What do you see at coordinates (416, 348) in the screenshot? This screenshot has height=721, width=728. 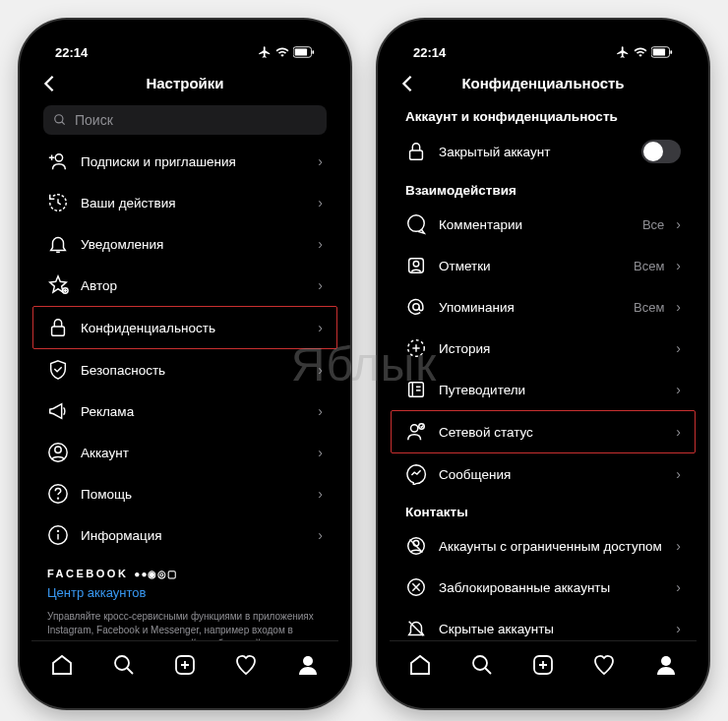 I see `story-icon` at bounding box center [416, 348].